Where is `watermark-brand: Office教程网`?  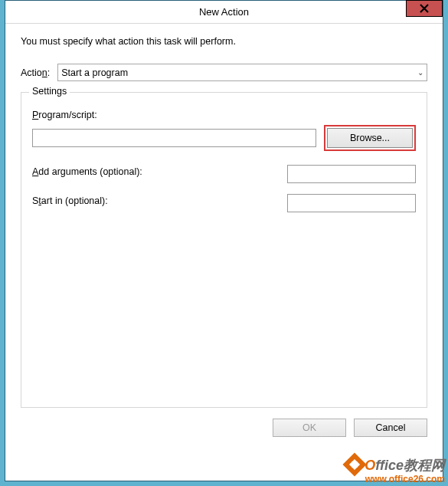 watermark-brand: Office教程网 is located at coordinates (395, 466).